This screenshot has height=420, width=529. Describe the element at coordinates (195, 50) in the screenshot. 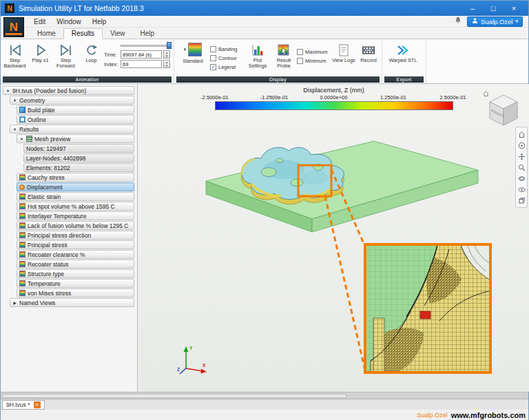

I see `colormap-icon` at that location.